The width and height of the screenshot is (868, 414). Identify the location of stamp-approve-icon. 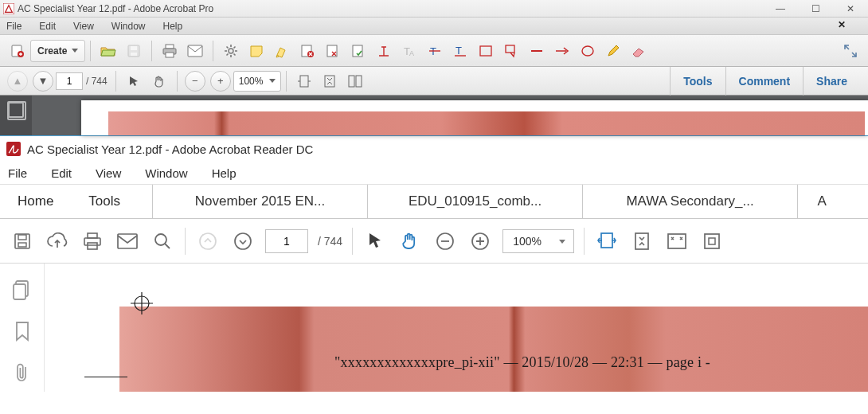
(358, 51).